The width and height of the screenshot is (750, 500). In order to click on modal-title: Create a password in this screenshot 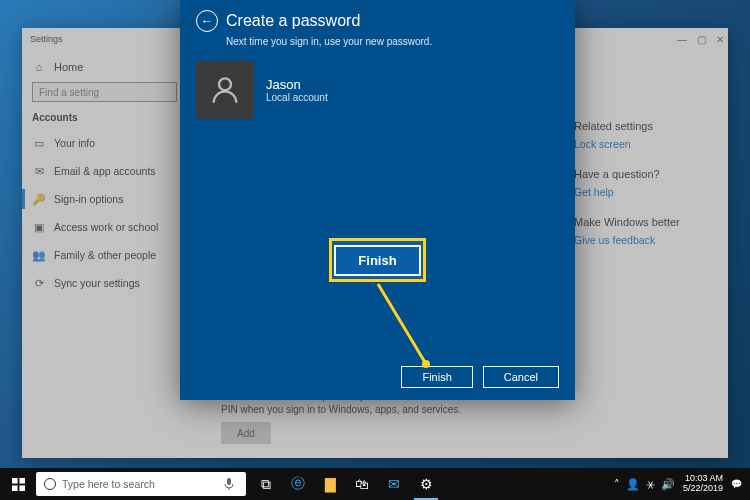, I will do `click(293, 21)`.